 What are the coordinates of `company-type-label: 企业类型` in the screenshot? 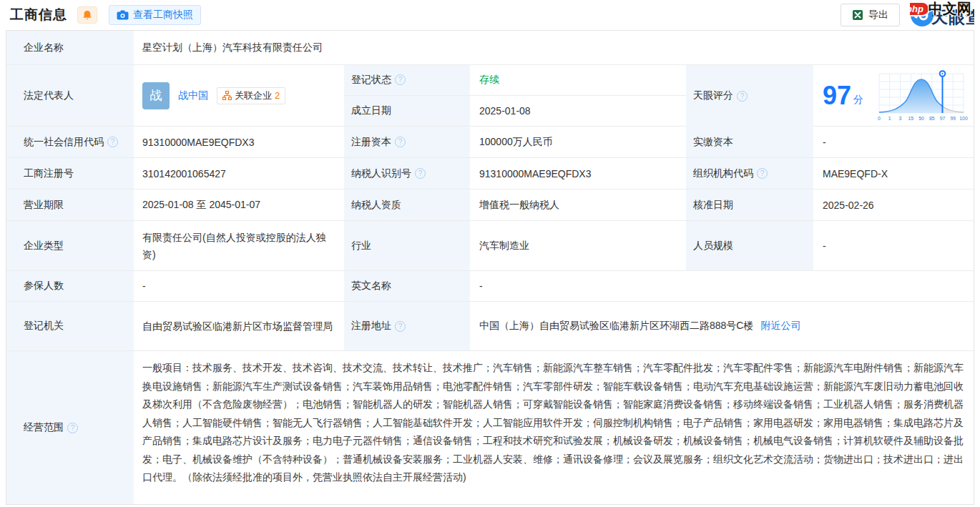 It's located at (70, 246).